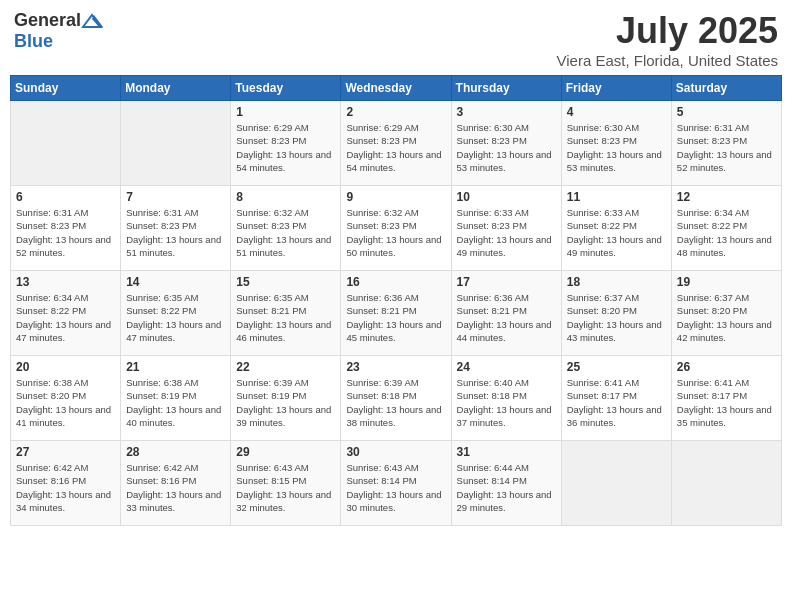 The height and width of the screenshot is (612, 792). Describe the element at coordinates (668, 60) in the screenshot. I see `location-subtitle: Viera East, Florida, United States` at that location.